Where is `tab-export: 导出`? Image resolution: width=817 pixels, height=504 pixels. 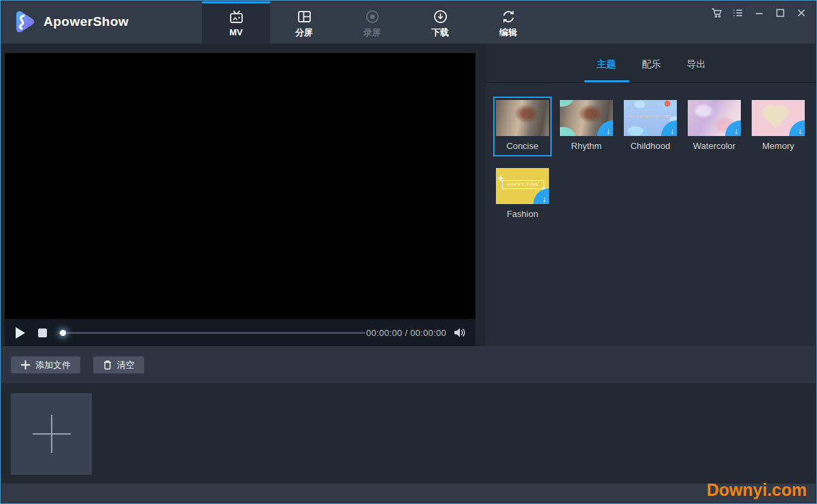
tab-export: 导出 is located at coordinates (697, 71).